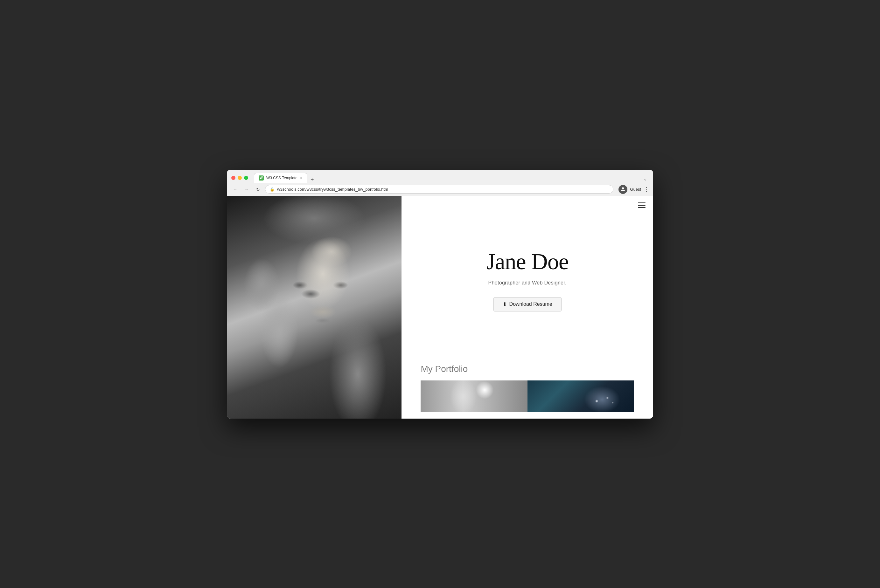  Describe the element at coordinates (531, 304) in the screenshot. I see `download-btn-label: Download Resume` at that location.